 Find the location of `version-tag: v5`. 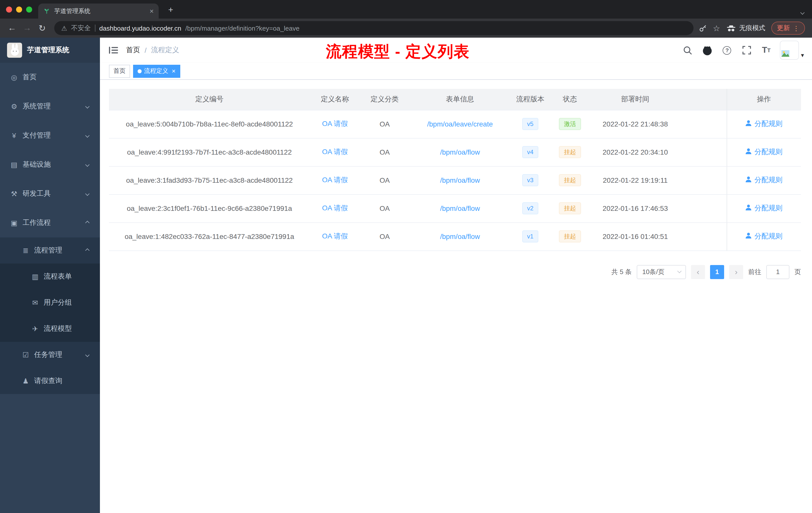

version-tag: v5 is located at coordinates (530, 124).